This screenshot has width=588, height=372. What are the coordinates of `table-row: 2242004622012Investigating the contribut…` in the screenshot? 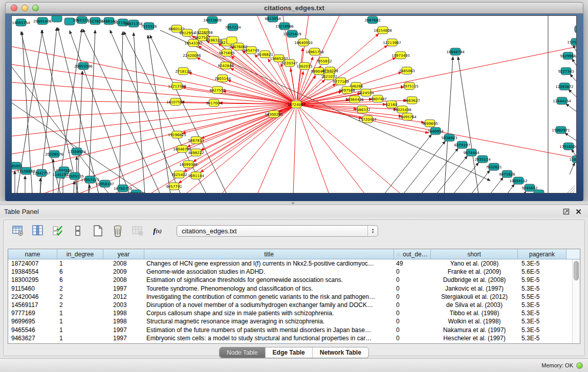 It's located at (294, 297).